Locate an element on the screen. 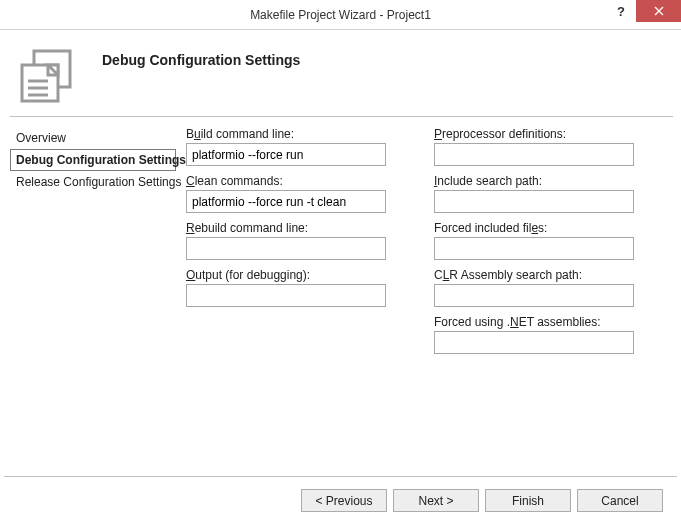 The width and height of the screenshot is (681, 528). forced-using-net-input is located at coordinates (534, 342).